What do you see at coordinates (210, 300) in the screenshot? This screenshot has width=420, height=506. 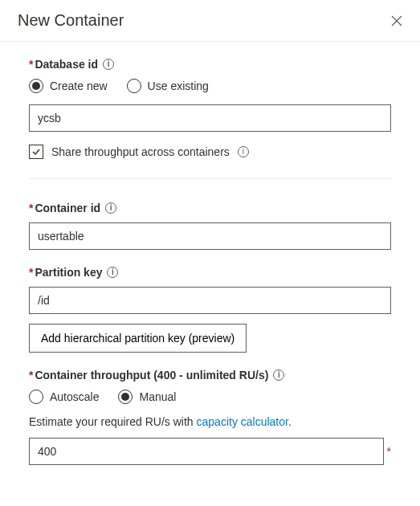 I see `partition-key-input` at bounding box center [210, 300].